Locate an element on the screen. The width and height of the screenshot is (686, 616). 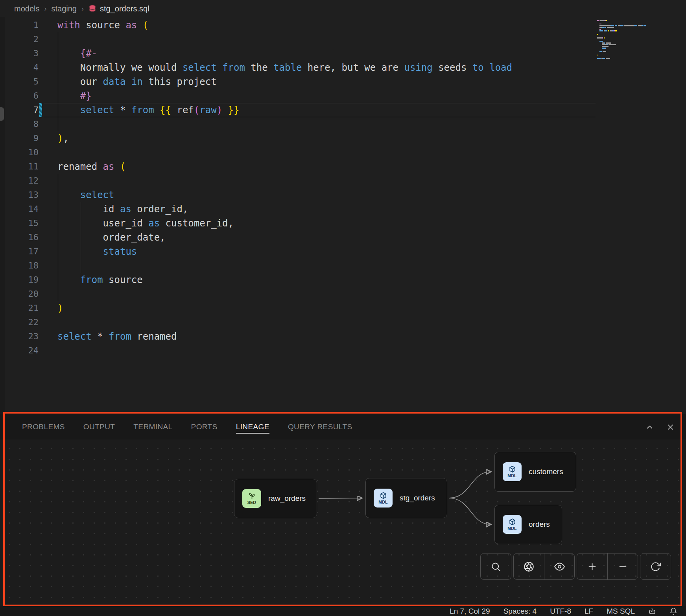
status-indentation: Spaces: 4 is located at coordinates (520, 611).